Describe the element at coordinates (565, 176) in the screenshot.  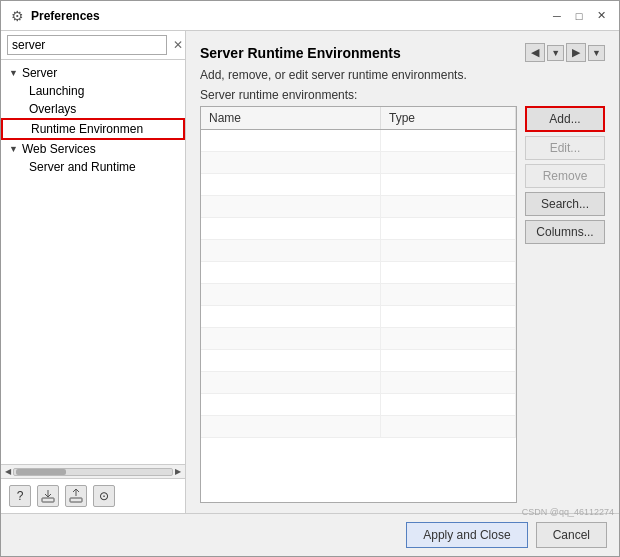
I see `remove-button: Remove` at that location.